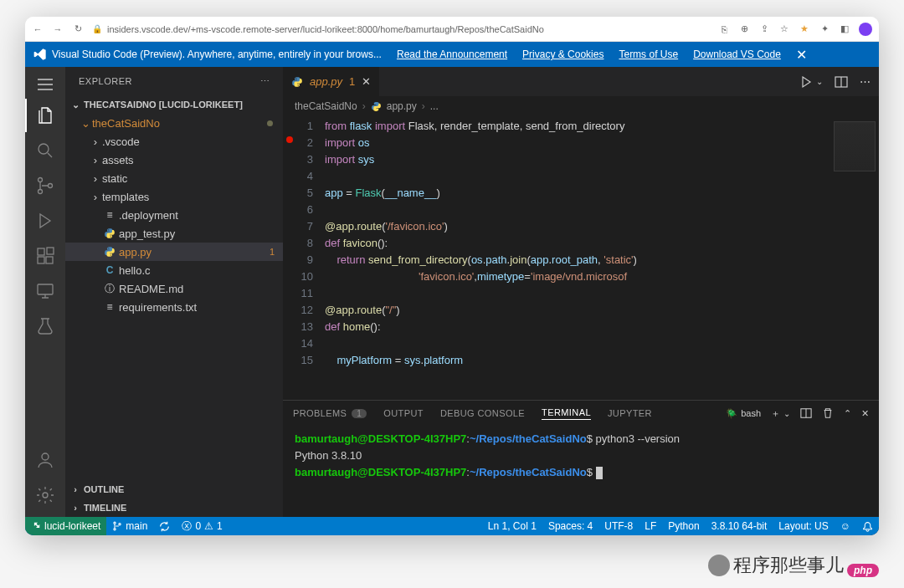 This screenshot has width=904, height=588. I want to click on sync-button, so click(164, 526).